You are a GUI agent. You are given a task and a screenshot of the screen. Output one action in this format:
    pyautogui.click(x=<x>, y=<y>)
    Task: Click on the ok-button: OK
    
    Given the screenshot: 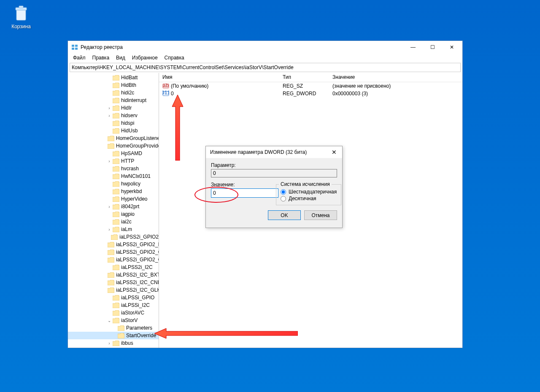 What is the action you would take?
    pyautogui.click(x=284, y=215)
    